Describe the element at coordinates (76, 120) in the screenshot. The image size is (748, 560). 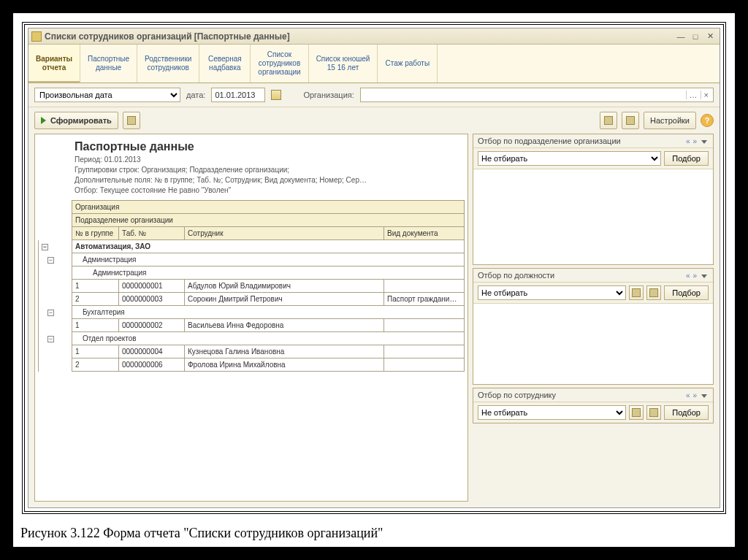
I see `generate-button: Сформировать` at that location.